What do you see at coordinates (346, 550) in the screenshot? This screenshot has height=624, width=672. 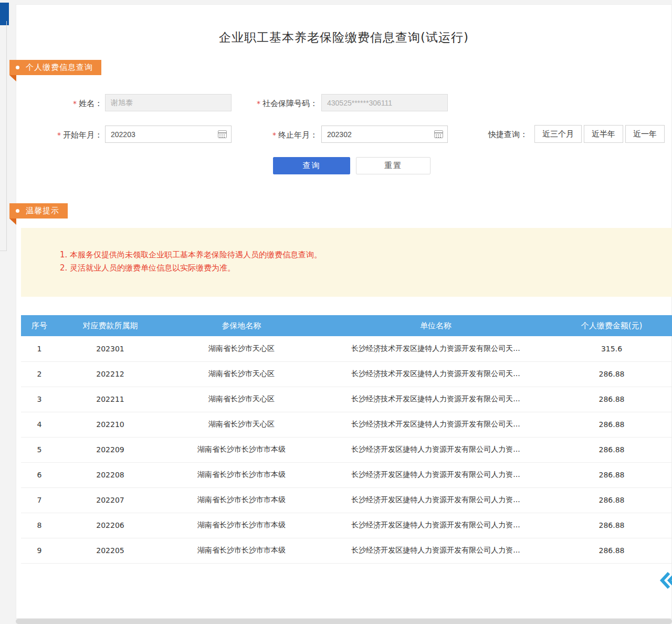 I see `table-row: 9 202205 湖南省长沙市长沙市市本级 长沙经济开发区捷特人力资源开发有限公…` at bounding box center [346, 550].